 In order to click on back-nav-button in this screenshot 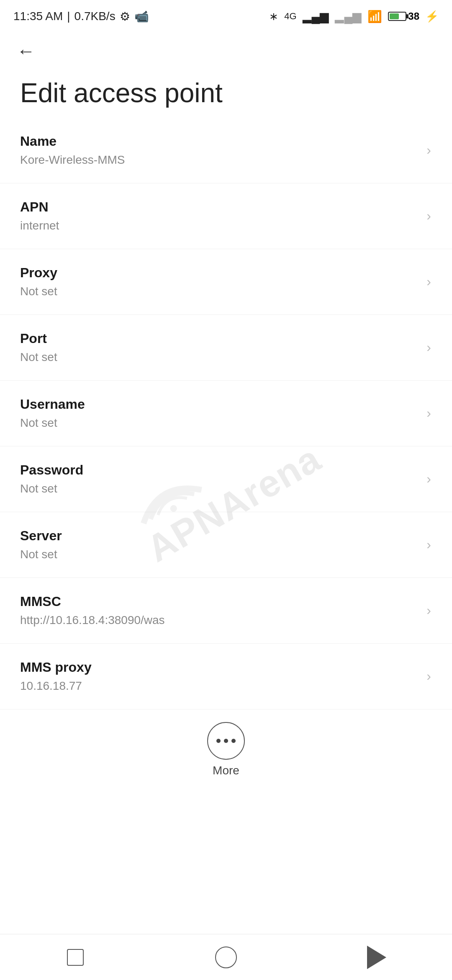, I will do `click(377, 957)`.